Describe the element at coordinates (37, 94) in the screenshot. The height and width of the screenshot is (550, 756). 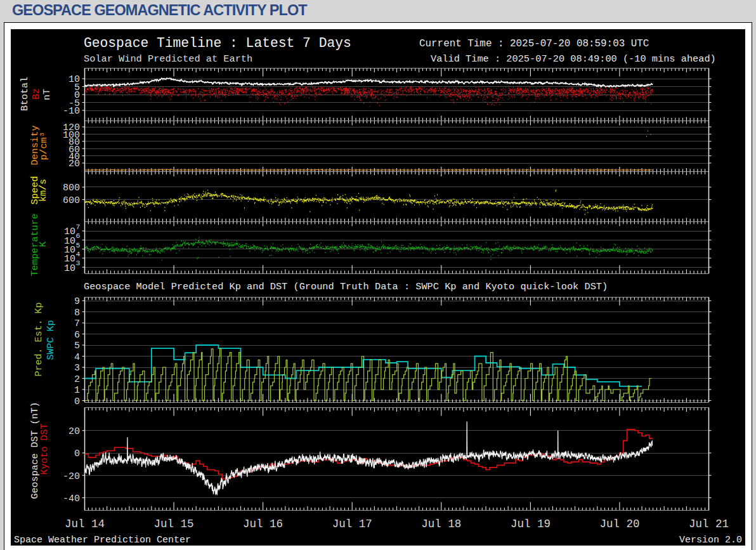
I see `svg-text: Bz` at that location.